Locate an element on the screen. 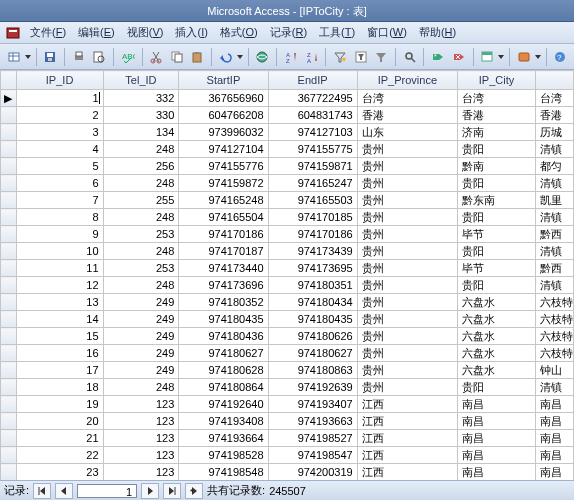 Image resolution: width=574 pixels, height=500 pixels. cell: 974192640 is located at coordinates (224, 404).